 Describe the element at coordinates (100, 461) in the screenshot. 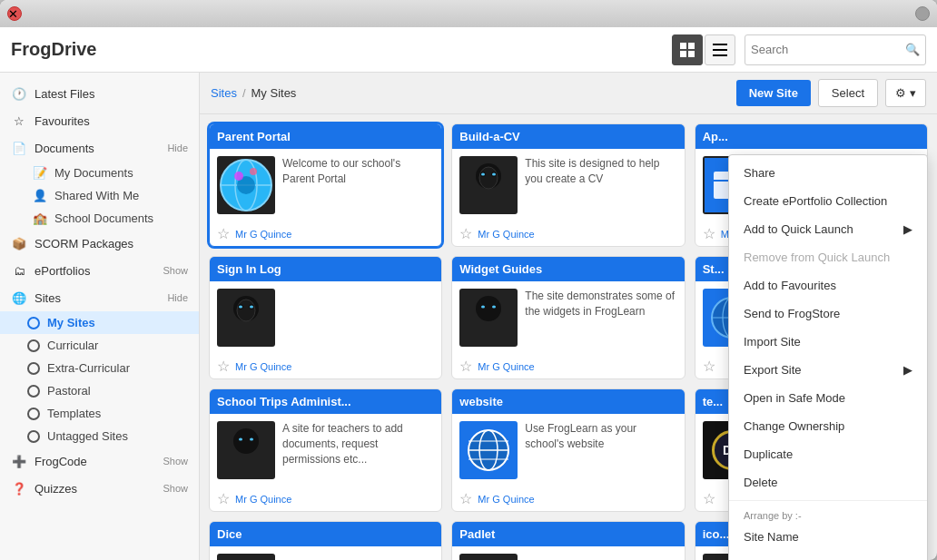

I see `sidebar-item-frogcode: ➕ FrogCode Show` at that location.